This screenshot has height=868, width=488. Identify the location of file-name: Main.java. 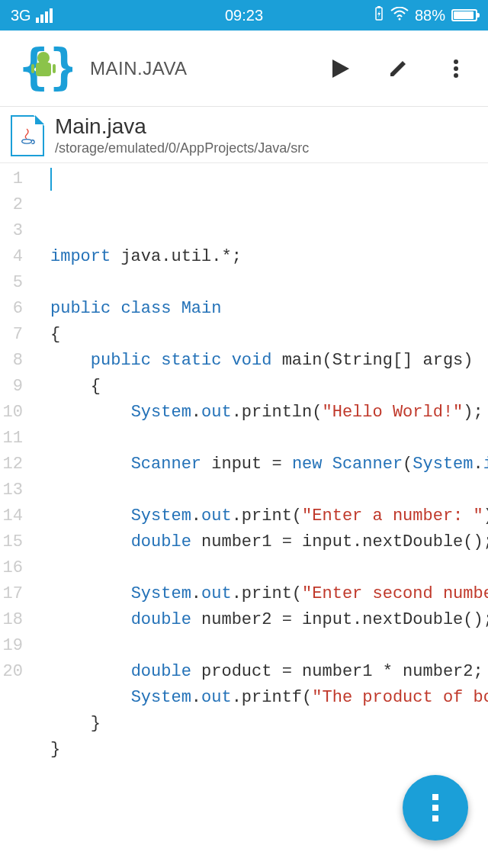
(181, 127).